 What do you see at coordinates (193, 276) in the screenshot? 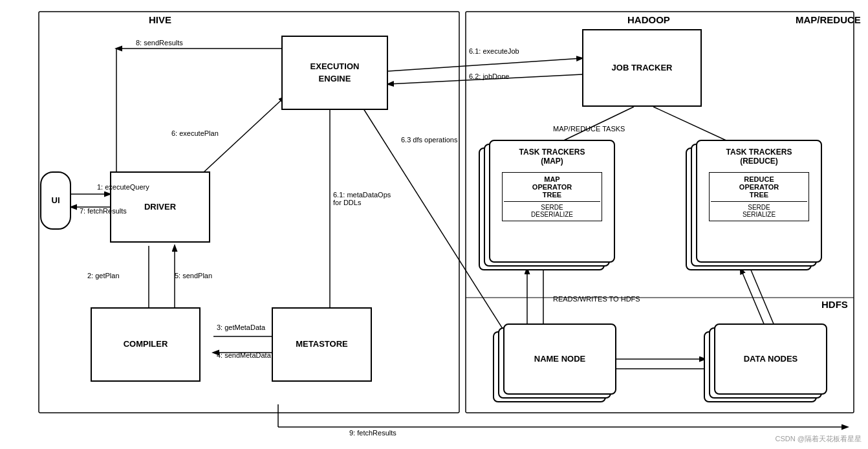
I see `arrow-label-5: 5: sendPlan` at bounding box center [193, 276].